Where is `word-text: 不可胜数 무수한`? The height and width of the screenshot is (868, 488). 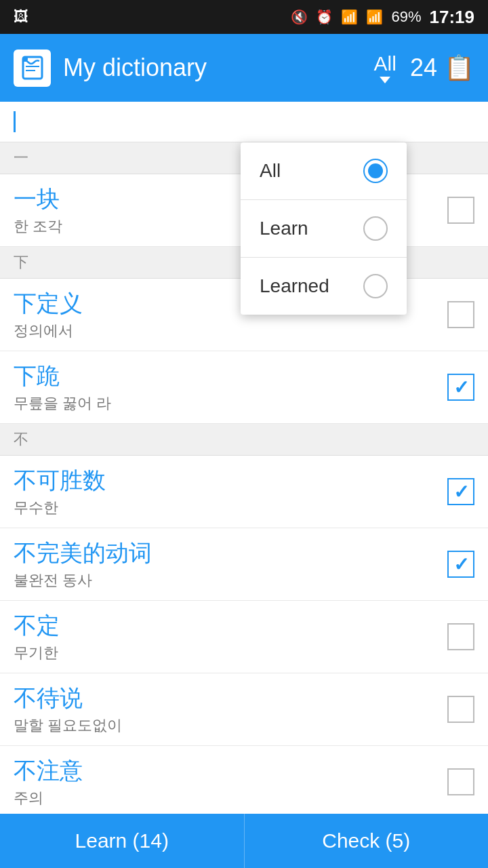
word-text: 不可胜数 무수한 is located at coordinates (230, 492).